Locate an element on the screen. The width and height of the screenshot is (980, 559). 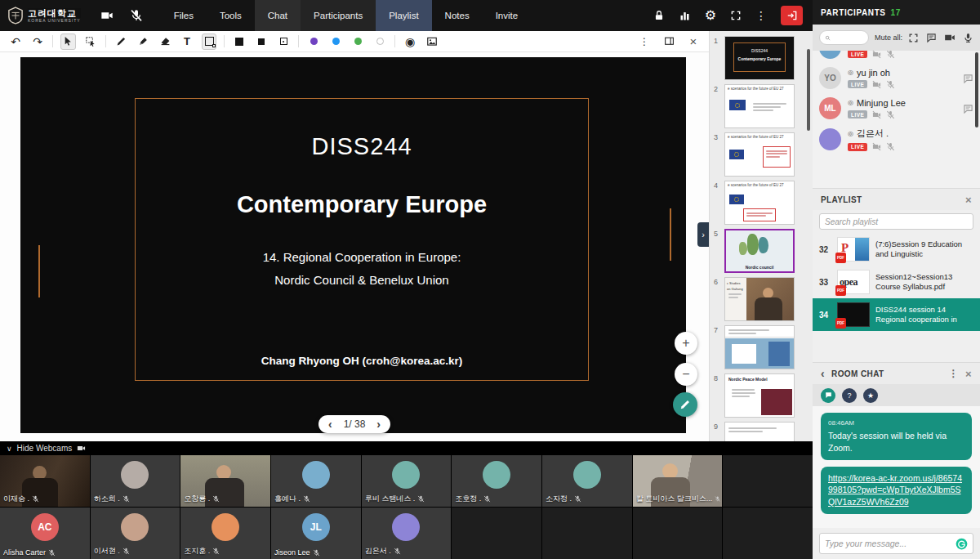
lasso-tool is located at coordinates (91, 42).